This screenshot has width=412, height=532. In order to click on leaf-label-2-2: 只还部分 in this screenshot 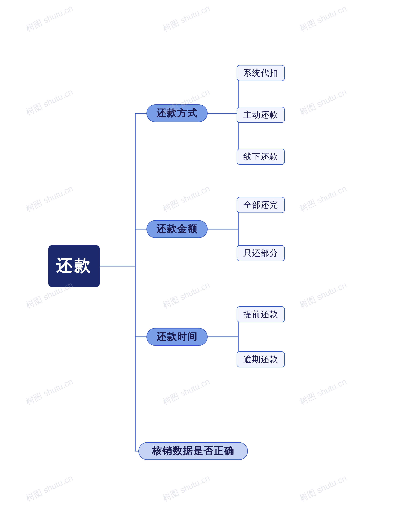, I will do `click(261, 253)`.